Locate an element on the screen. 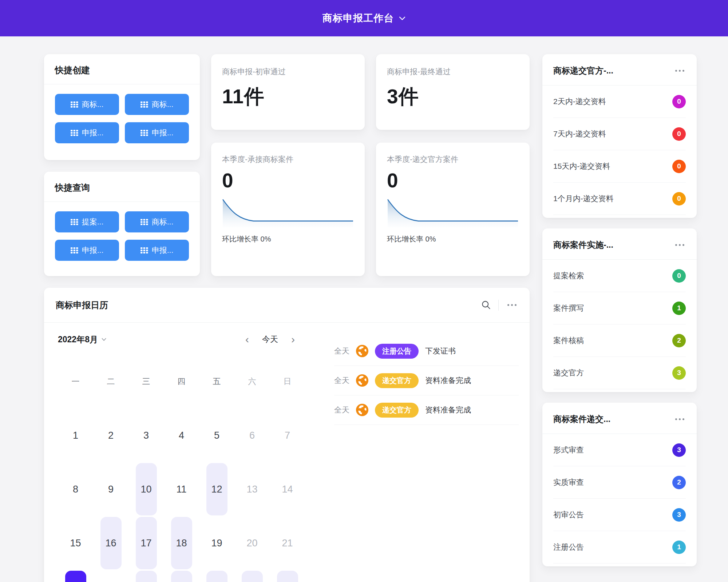 The height and width of the screenshot is (582, 728). prev-month-button: ‹ is located at coordinates (247, 339).